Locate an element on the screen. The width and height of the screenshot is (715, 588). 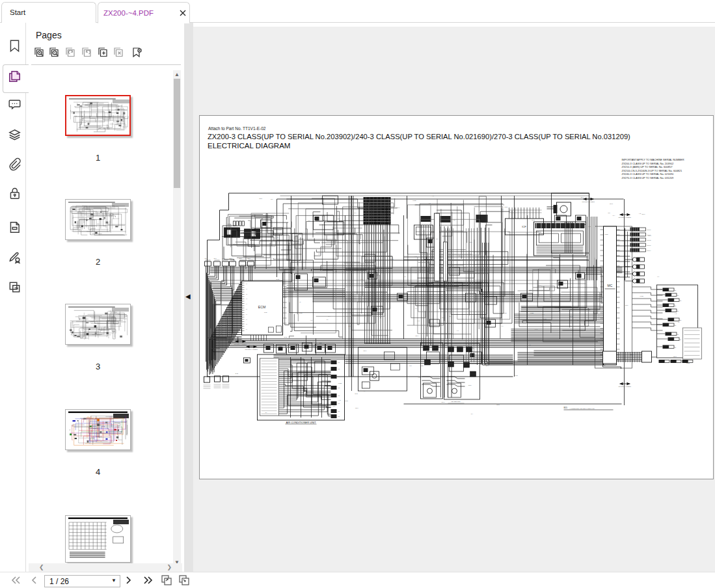
svg-text:ZX210LCN-3,ZX240N-3:UP TO SERI: ZX210LCN-3,ZX240N-3:UP TO SERIAL No. 600… is located at coordinates (653, 170).